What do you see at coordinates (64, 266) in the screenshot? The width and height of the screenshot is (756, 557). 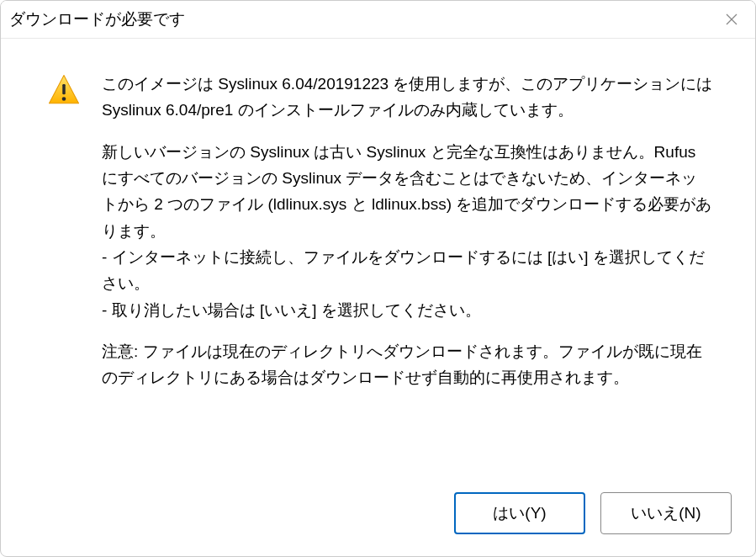 I see `icon-column` at bounding box center [64, 266].